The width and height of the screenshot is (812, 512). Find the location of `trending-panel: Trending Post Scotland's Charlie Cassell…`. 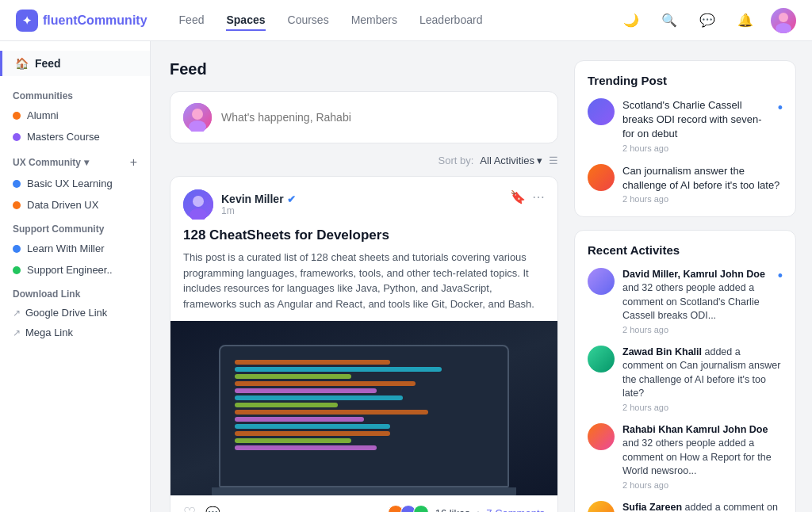

trending-panel: Trending Post Scotland's Charlie Cassell… is located at coordinates (685, 139).